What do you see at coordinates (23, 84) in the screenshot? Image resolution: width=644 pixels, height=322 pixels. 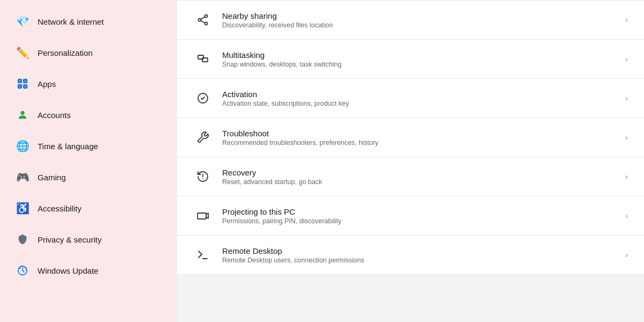 I see `apps-icon` at bounding box center [23, 84].